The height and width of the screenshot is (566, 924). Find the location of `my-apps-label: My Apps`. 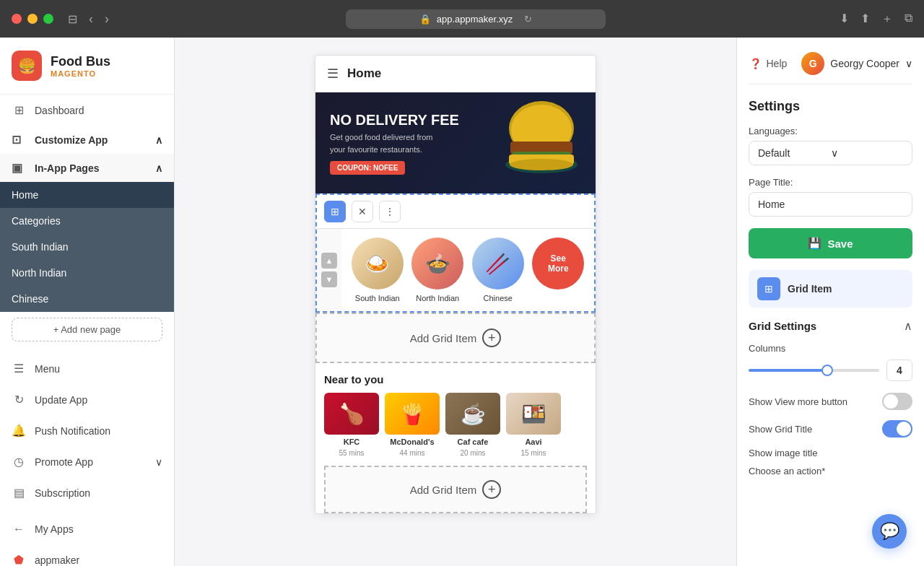

my-apps-label: My Apps is located at coordinates (54, 529).